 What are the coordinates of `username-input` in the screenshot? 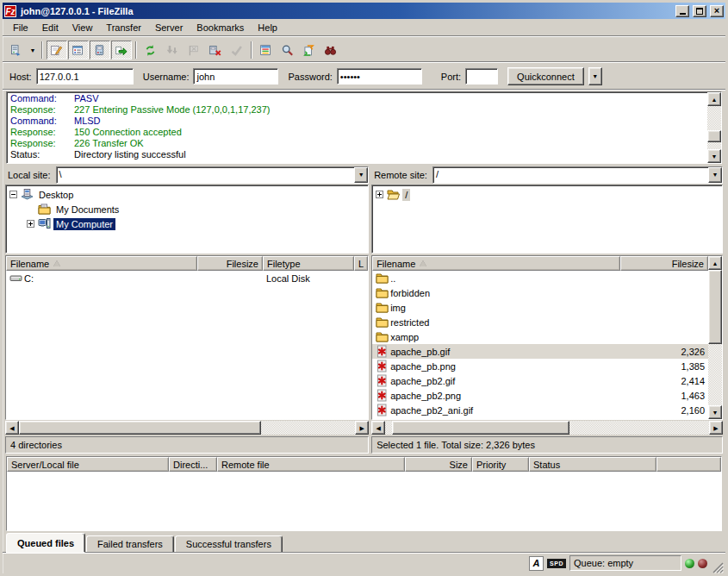 It's located at (236, 76).